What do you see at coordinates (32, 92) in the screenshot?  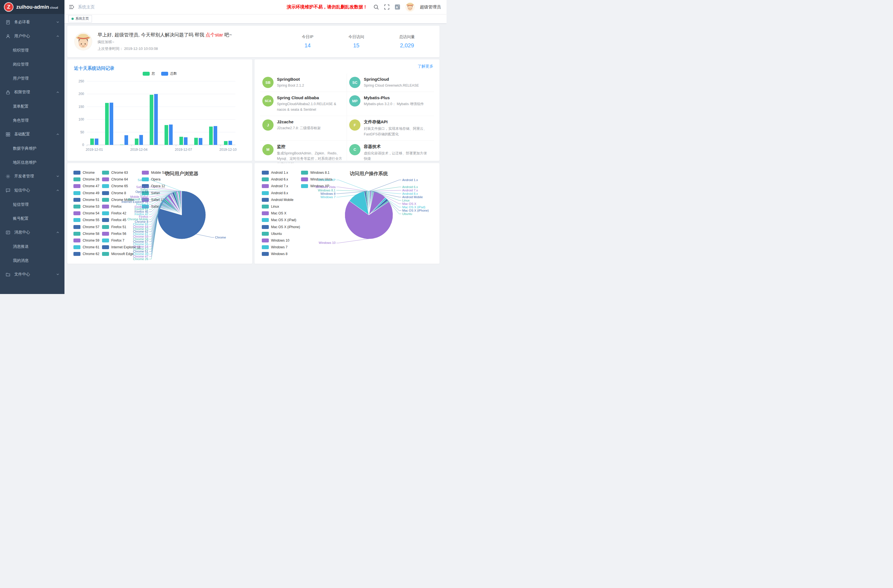 I see `sidebar-item-2: 权限管理` at bounding box center [32, 92].